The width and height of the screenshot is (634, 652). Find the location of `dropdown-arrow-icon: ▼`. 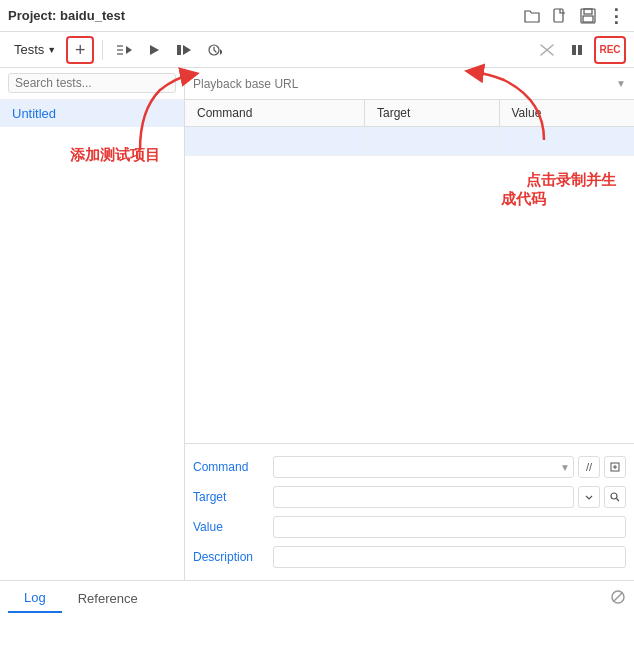

dropdown-arrow-icon: ▼ is located at coordinates (52, 50).